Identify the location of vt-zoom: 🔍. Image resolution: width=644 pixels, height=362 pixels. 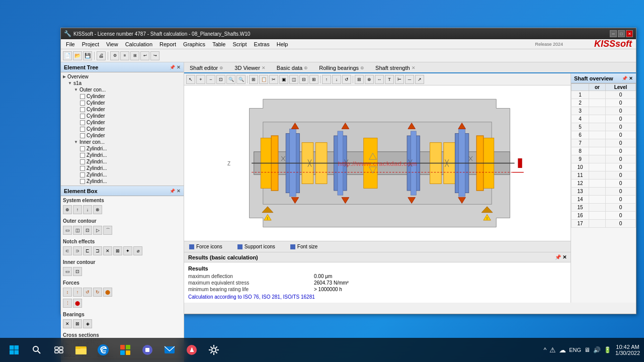
(231, 79).